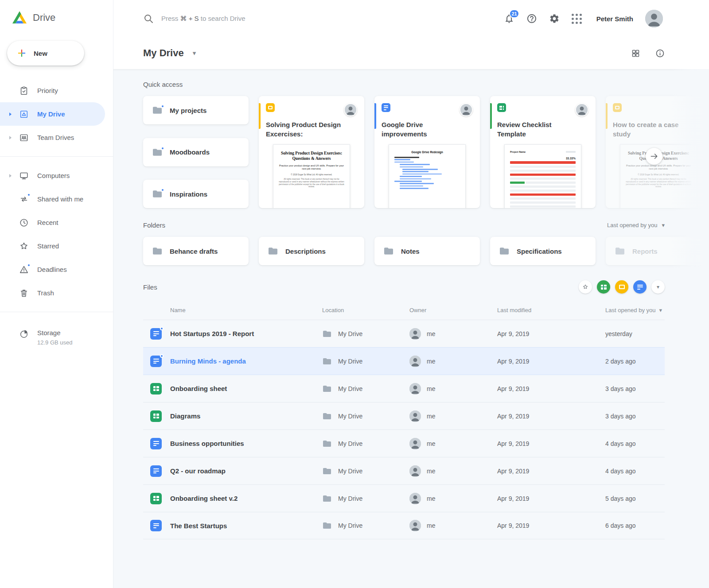 This screenshot has width=709, height=588. What do you see at coordinates (150, 287) in the screenshot?
I see `files-title: Files` at bounding box center [150, 287].